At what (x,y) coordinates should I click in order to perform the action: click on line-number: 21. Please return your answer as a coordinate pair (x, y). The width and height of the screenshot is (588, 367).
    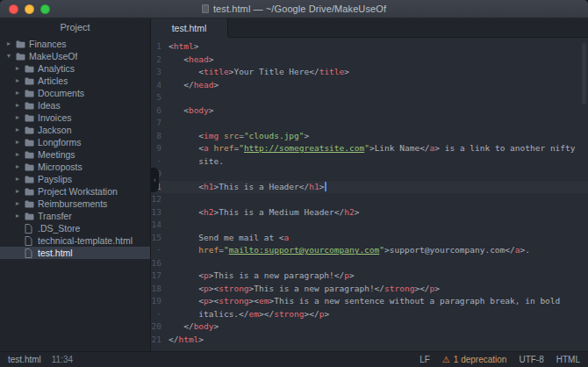
    Looking at the image, I should click on (160, 341).